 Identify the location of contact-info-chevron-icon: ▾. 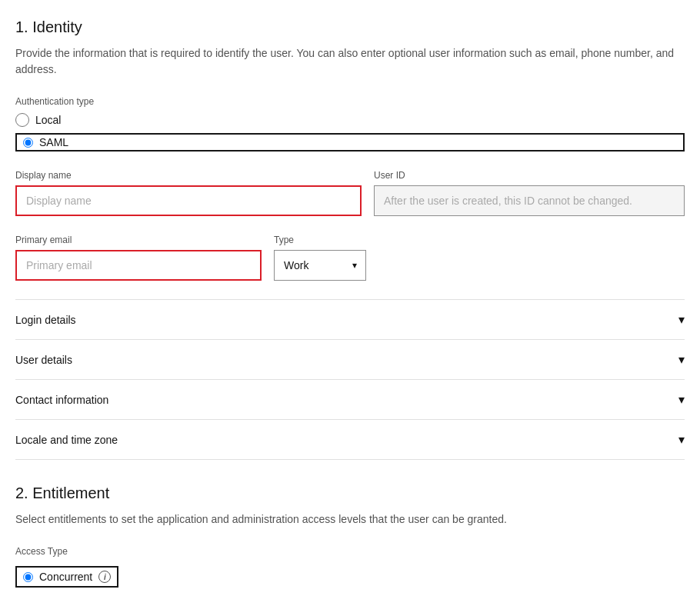
(682, 400).